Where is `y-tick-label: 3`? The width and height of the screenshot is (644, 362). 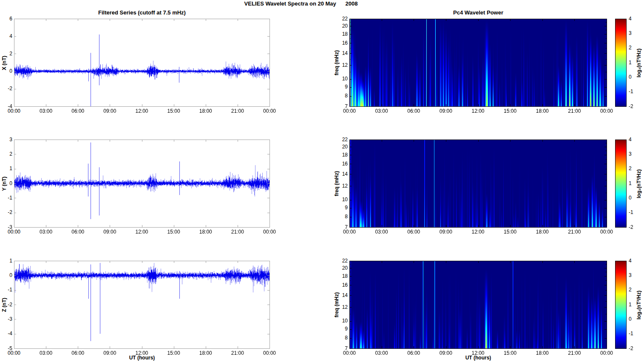 y-tick-label: 3 is located at coordinates (6, 140).